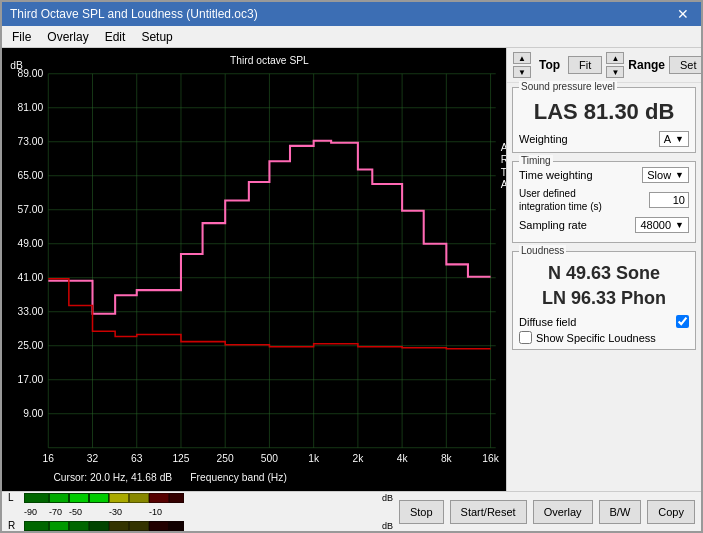 This screenshot has width=703, height=533. What do you see at coordinates (116, 36) in the screenshot?
I see `menu-edit: Edit` at bounding box center [116, 36].